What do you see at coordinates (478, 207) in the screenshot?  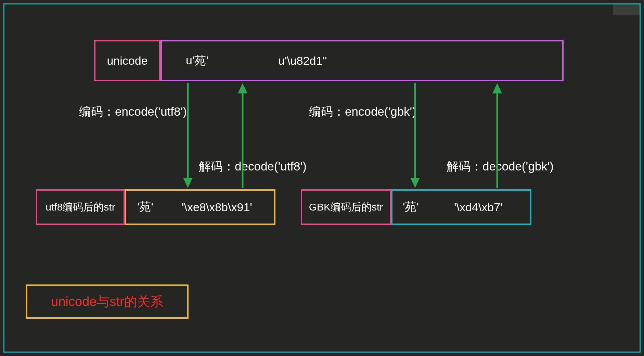 I see `gbk-literal-bytes: '\xd4\xb7'` at bounding box center [478, 207].